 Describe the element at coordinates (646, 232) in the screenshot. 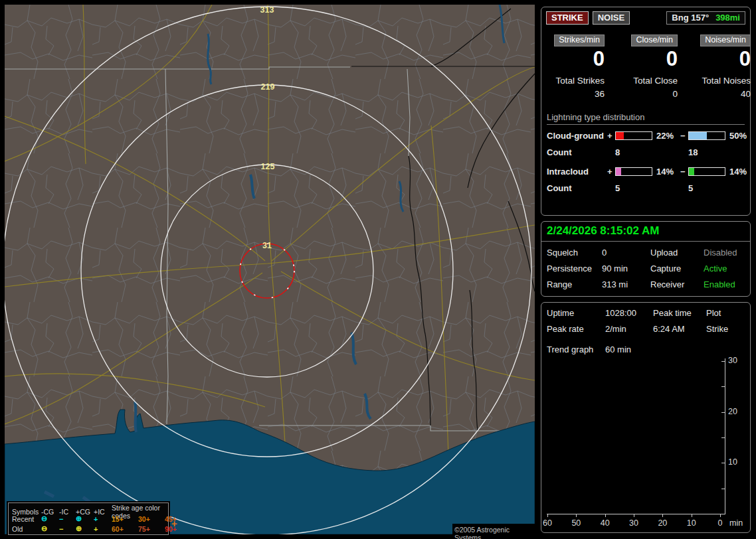

I see `datetime-display: 2/24/2026 8:15:02 AM` at that location.